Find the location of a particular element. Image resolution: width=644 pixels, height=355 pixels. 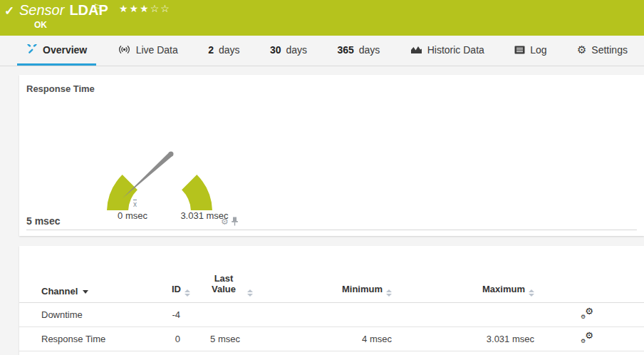

column-header-actions is located at coordinates (591, 274).